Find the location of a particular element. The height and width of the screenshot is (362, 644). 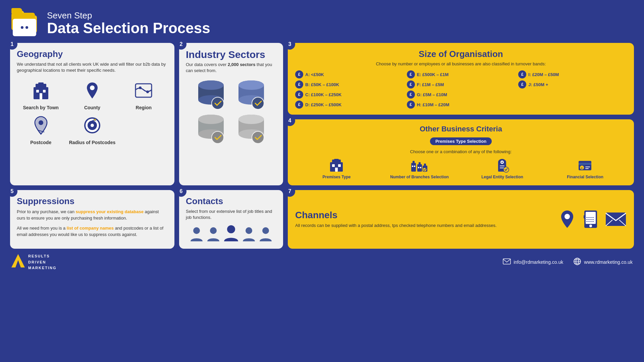

band-g: £ G: £5M – £10M is located at coordinates (461, 95).